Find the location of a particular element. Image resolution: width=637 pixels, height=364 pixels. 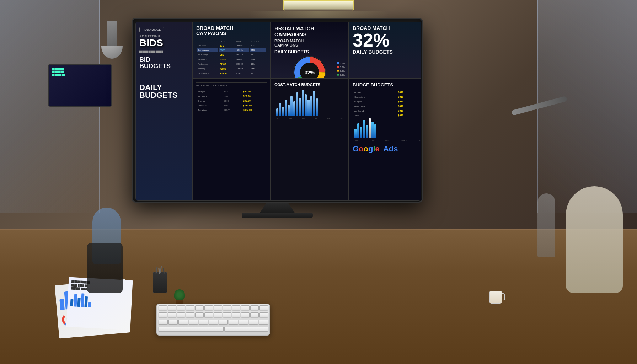

panel-budget-table: BROAD MATCH BUDGETS Budget 90/10 $90.00 … is located at coordinates (231, 140).